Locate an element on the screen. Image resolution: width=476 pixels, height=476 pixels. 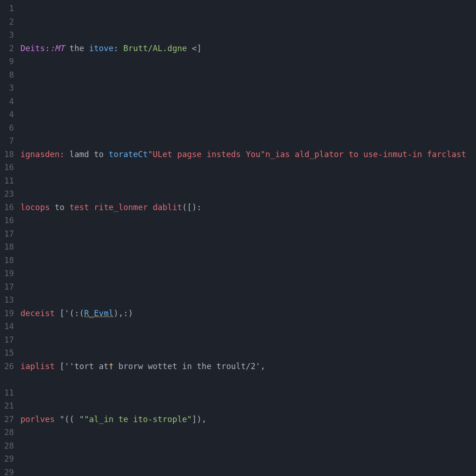
line-number: 23 is located at coordinates (7, 194).